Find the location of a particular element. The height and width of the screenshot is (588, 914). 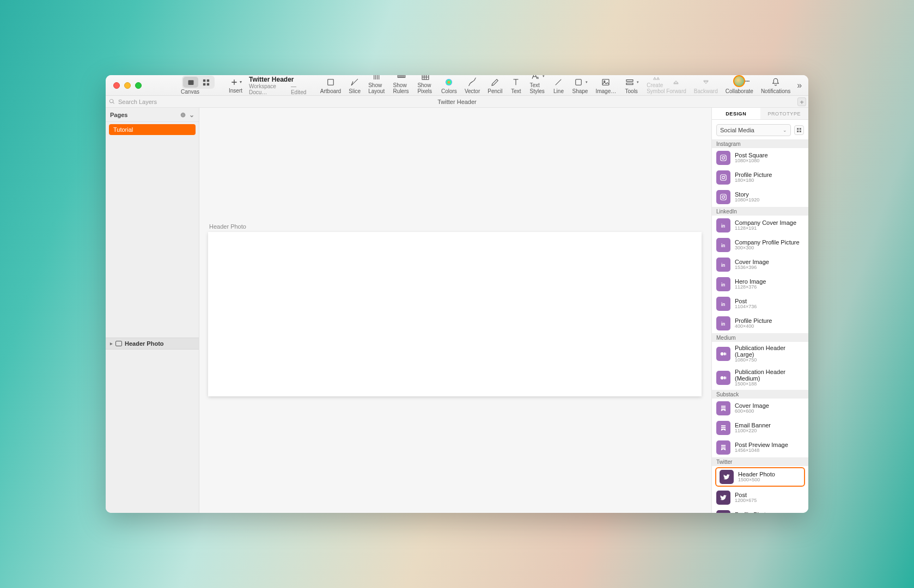

layout-icon is located at coordinates (377, 78).